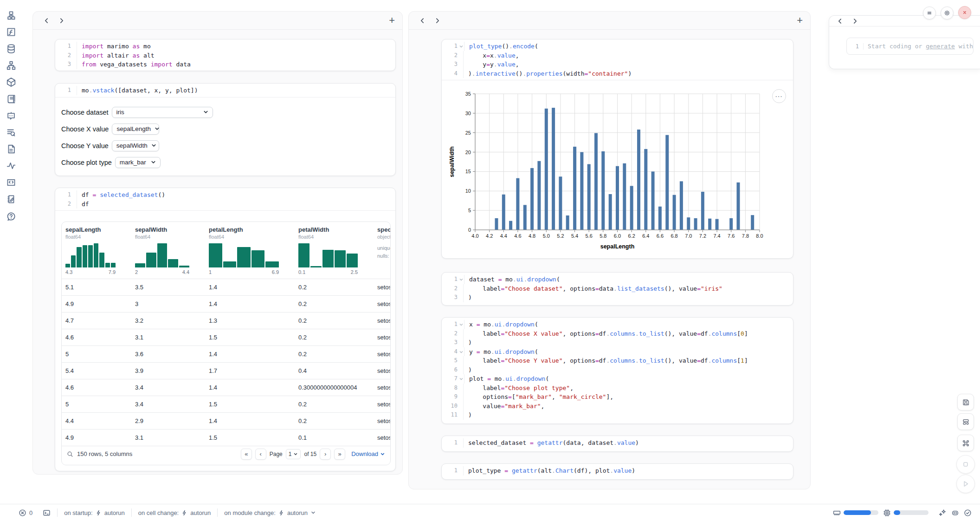 The width and height of the screenshot is (980, 521). What do you see at coordinates (226, 130) in the screenshot?
I see `cell-vstack: 1mo.vstack([dataset, x, y, plot]) Choose…` at bounding box center [226, 130].